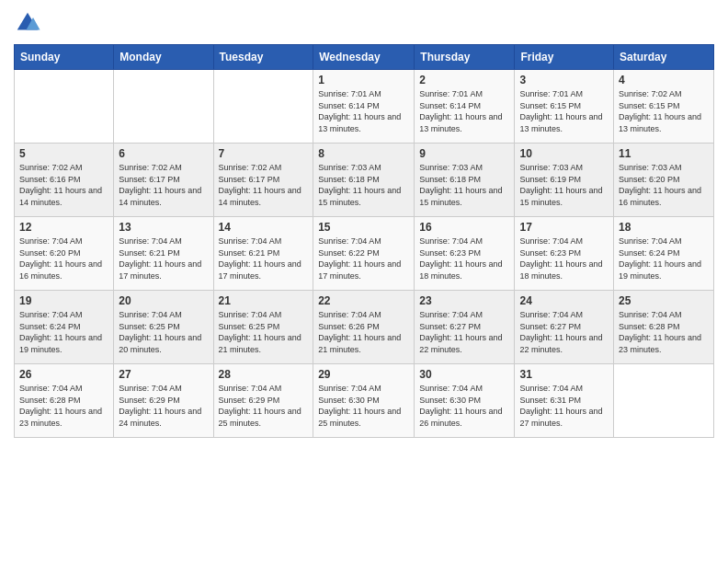  What do you see at coordinates (564, 406) in the screenshot?
I see `day-info: Sunrise: 7:04 AMSunset: 6:31 PMDaylight:…` at bounding box center [564, 406].